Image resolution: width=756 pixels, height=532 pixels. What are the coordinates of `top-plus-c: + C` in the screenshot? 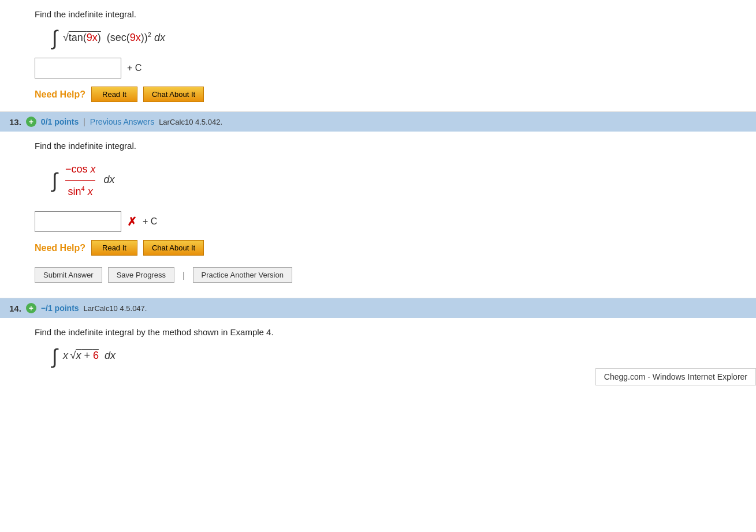 It's located at (134, 68).